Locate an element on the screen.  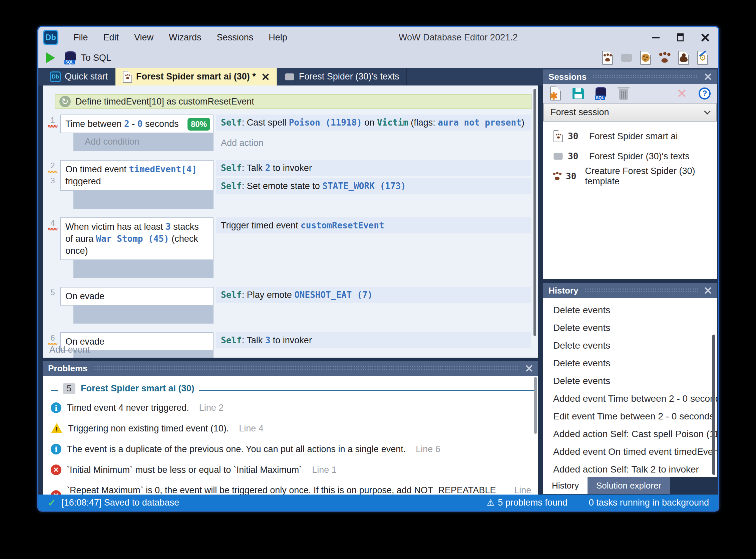
condition-area: Add condition is located at coordinates (143, 142).